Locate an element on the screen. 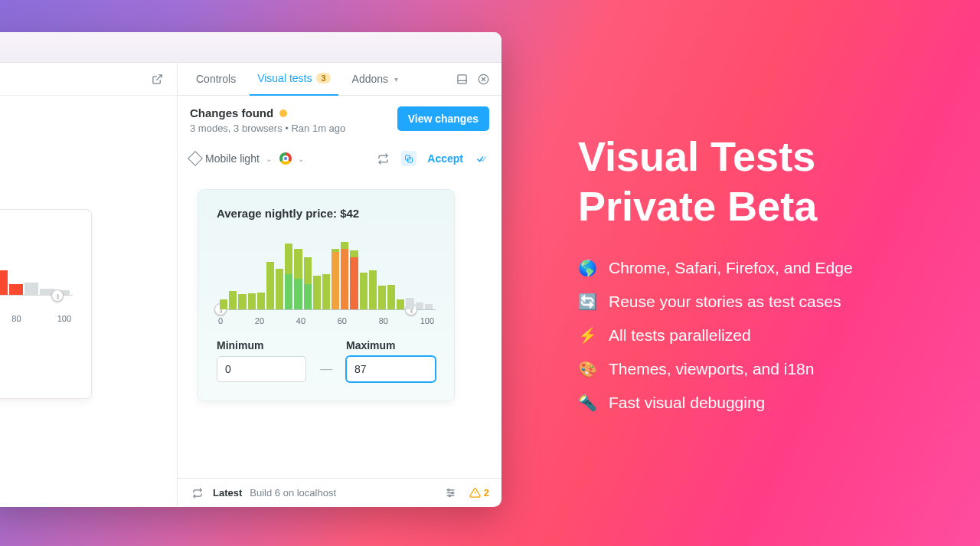 This screenshot has width=980, height=546. axis-tick: 80 is located at coordinates (384, 321).